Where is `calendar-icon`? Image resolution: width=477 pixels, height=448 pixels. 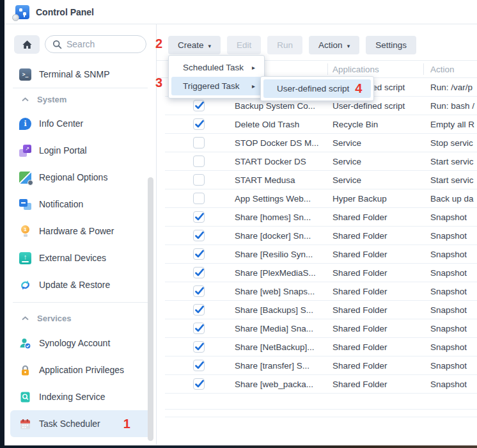 calendar-icon is located at coordinates (26, 424).